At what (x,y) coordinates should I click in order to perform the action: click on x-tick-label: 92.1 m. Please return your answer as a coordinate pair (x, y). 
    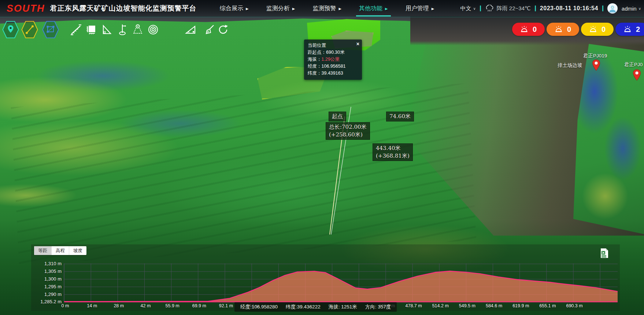
    Looking at the image, I should click on (226, 306).